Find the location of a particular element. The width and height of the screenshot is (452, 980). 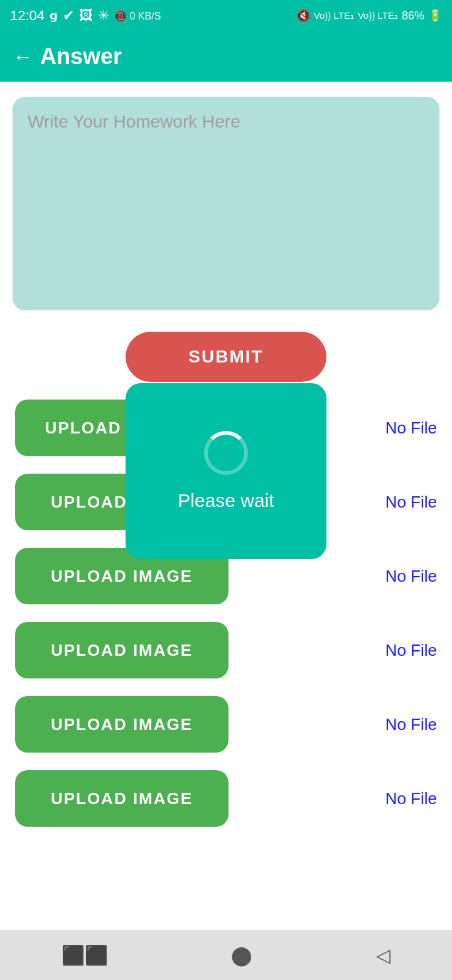

image-icon: 🖼 is located at coordinates (86, 16).